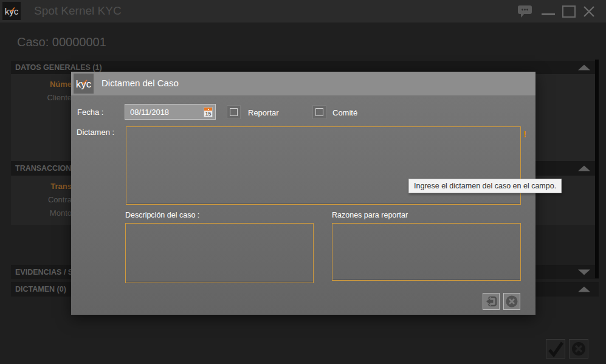 The height and width of the screenshot is (364, 606). I want to click on chat-icon, so click(525, 12).